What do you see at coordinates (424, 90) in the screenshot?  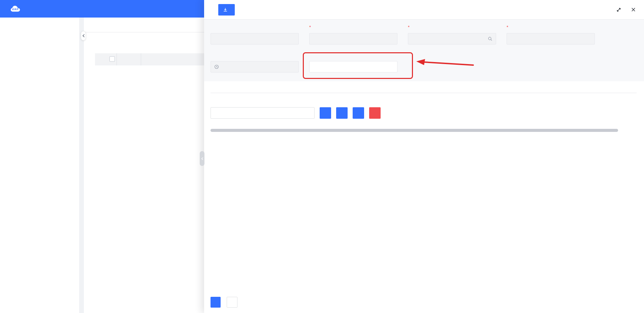 I see `warehouse-tabs` at bounding box center [424, 90].